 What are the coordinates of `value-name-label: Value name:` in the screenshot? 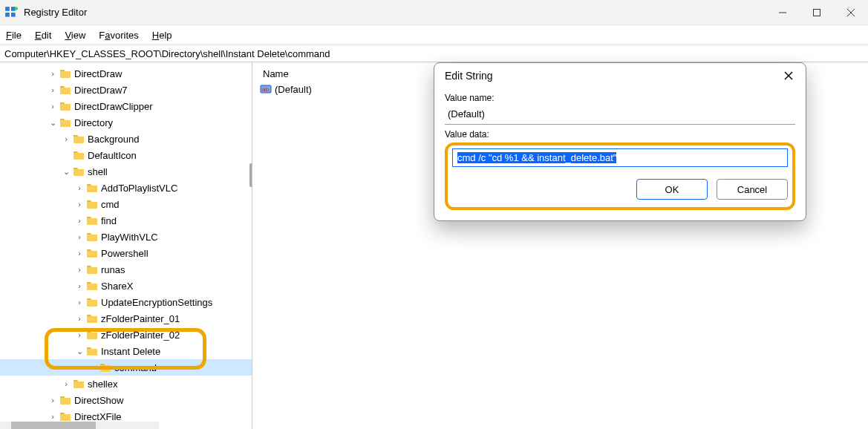 It's located at (620, 98).